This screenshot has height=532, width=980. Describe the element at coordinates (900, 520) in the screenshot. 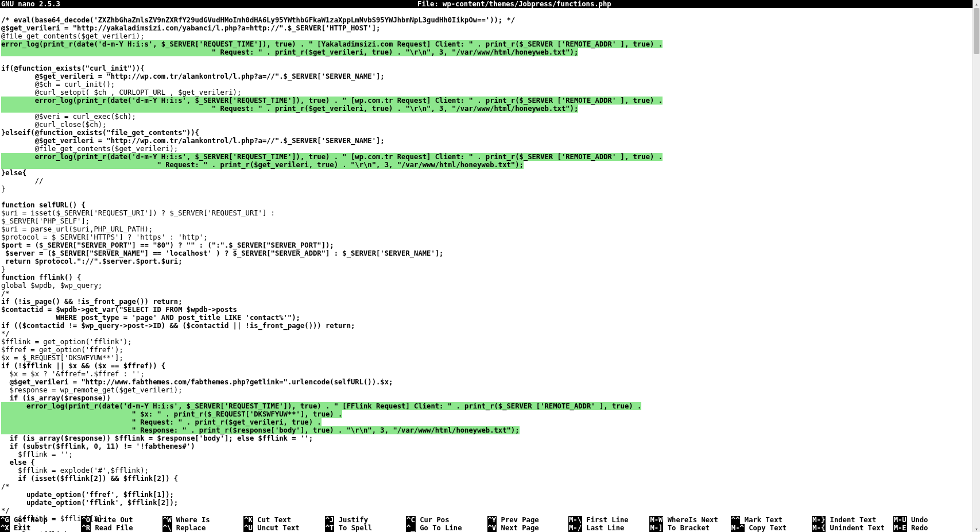

I see `key-icon: M-U` at that location.